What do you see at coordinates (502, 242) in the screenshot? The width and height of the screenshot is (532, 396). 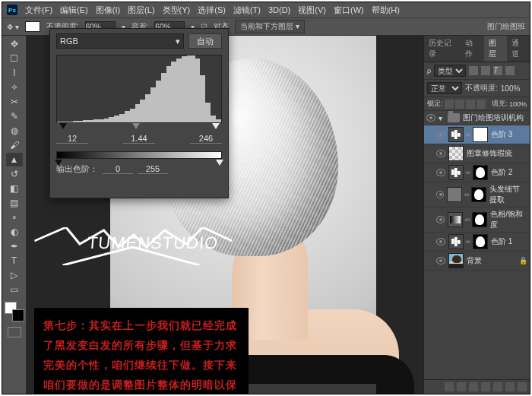 I see `layer-name: 色阶 1` at bounding box center [502, 242].